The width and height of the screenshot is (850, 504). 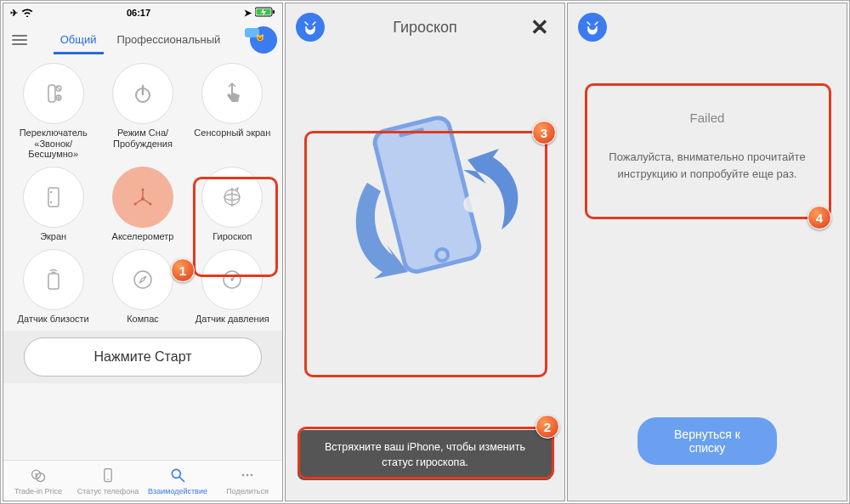 What do you see at coordinates (53, 206) in the screenshot?
I see `test-item-display: Экран` at bounding box center [53, 206].